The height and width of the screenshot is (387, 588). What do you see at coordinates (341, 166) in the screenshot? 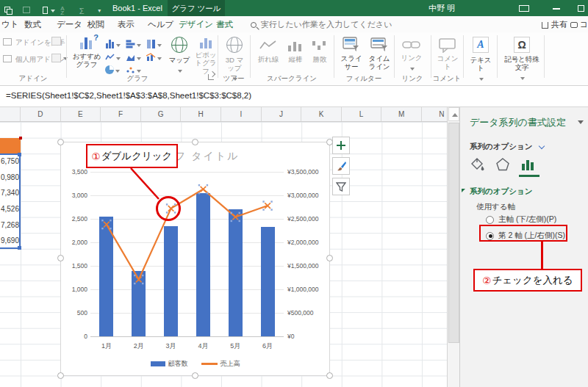
I see `chart-styles-button` at bounding box center [341, 166].